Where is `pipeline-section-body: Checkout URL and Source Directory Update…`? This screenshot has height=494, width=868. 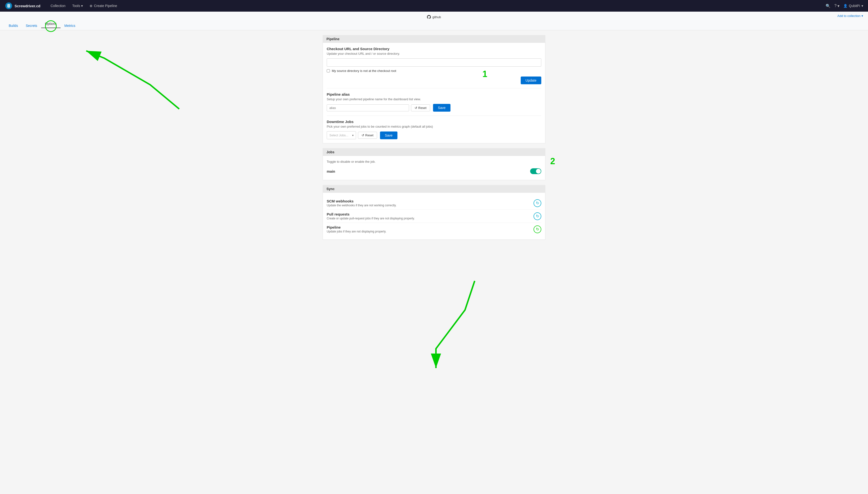
pipeline-section-body: Checkout URL and Source Directory Update… is located at coordinates (434, 93).